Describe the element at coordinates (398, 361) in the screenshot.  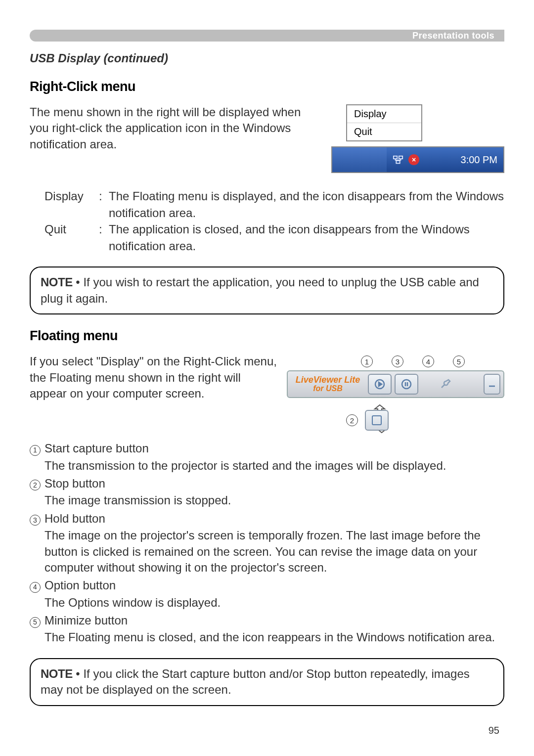
I see `callout-3: 3` at that location.